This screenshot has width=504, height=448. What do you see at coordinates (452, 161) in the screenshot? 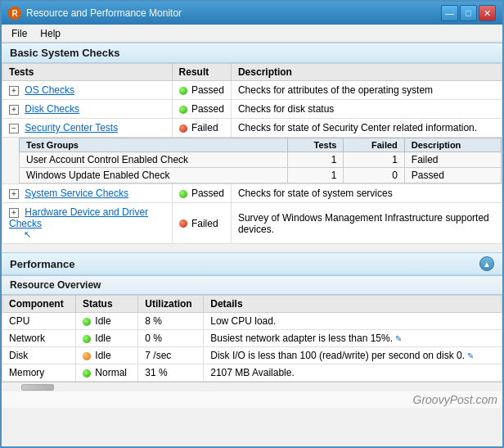
I see `uac-check-desc: Failed` at bounding box center [452, 161].